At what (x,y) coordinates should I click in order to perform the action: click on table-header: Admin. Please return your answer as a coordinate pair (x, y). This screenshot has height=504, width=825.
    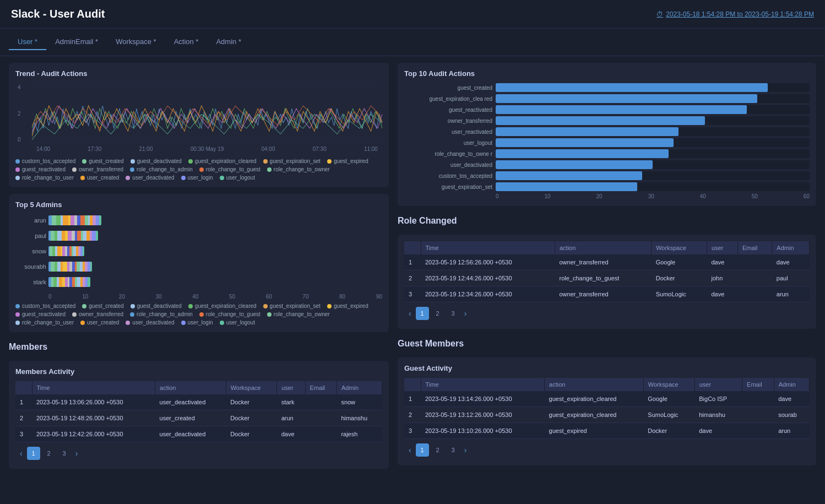
    Looking at the image, I should click on (791, 248).